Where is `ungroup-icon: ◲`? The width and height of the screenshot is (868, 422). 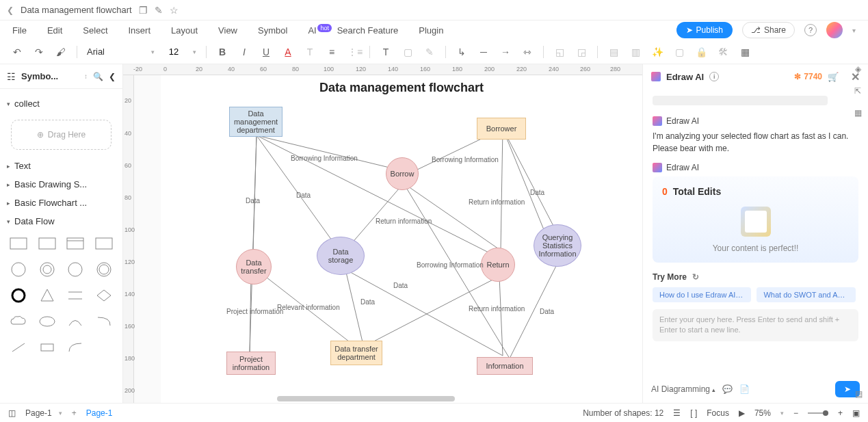 ungroup-icon: ◲ is located at coordinates (581, 52).